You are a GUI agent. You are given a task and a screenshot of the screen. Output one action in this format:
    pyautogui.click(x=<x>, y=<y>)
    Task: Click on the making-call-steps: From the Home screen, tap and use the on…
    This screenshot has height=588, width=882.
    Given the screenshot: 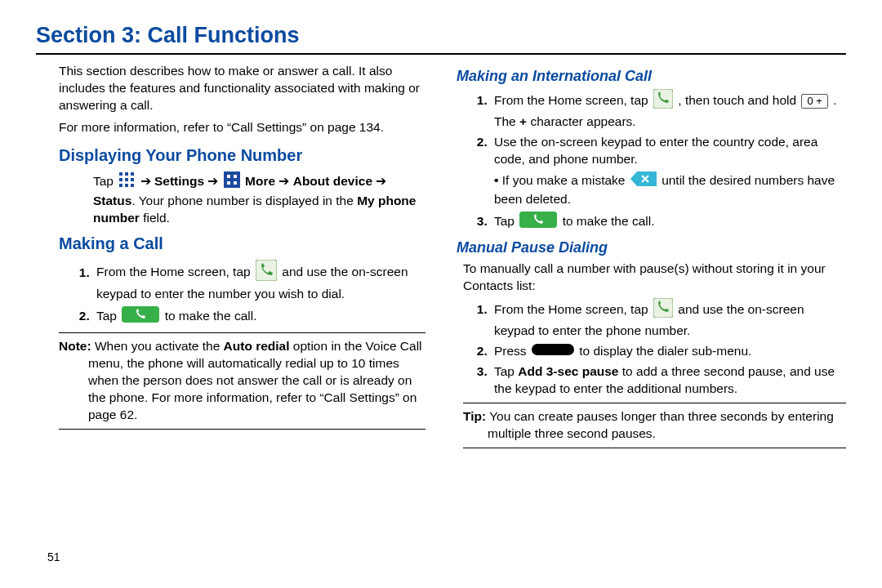 What is the action you would take?
    pyautogui.click(x=247, y=294)
    